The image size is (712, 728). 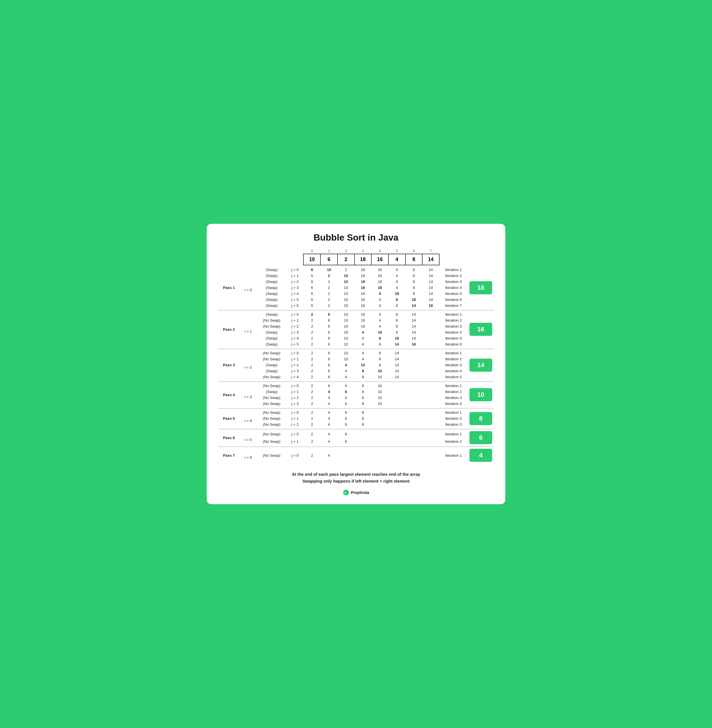 What do you see at coordinates (248, 455) in the screenshot?
I see `i-label-6: i = 6` at bounding box center [248, 455].